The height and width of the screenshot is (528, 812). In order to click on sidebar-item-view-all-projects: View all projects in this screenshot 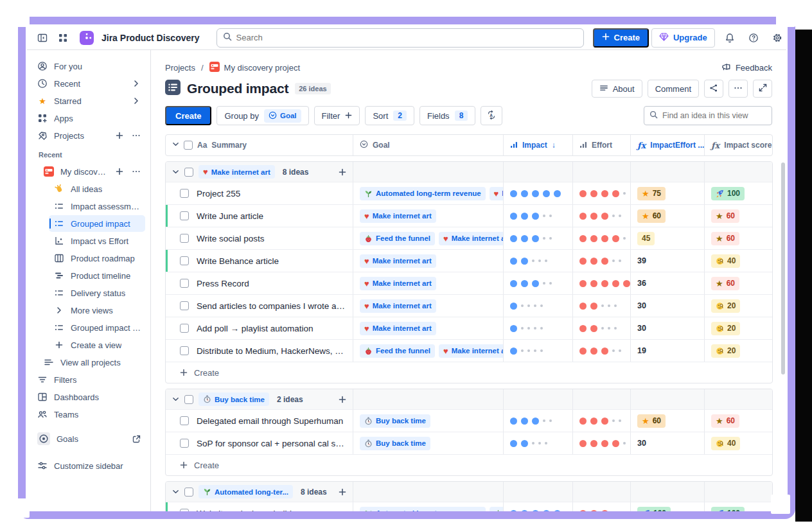, I will do `click(92, 362)`.